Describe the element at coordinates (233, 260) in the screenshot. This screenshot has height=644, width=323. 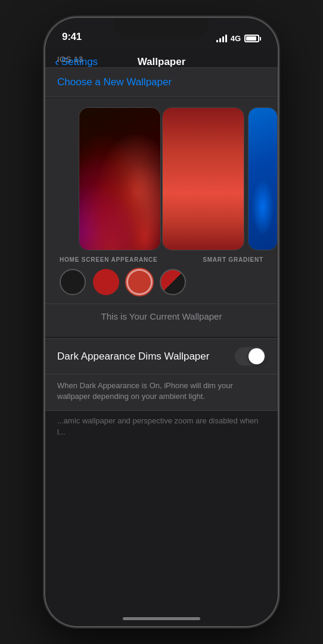
I see `smart-gradient-label: SMART GRADIENT` at that location.